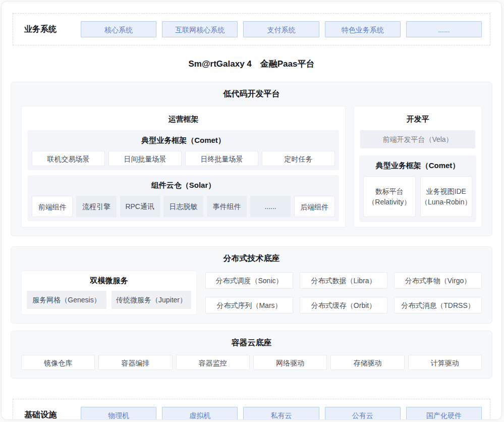  What do you see at coordinates (249, 281) in the screenshot?
I see `chip-distributed-scheduling-sonic: 分布式调度（Sonic）` at bounding box center [249, 281].